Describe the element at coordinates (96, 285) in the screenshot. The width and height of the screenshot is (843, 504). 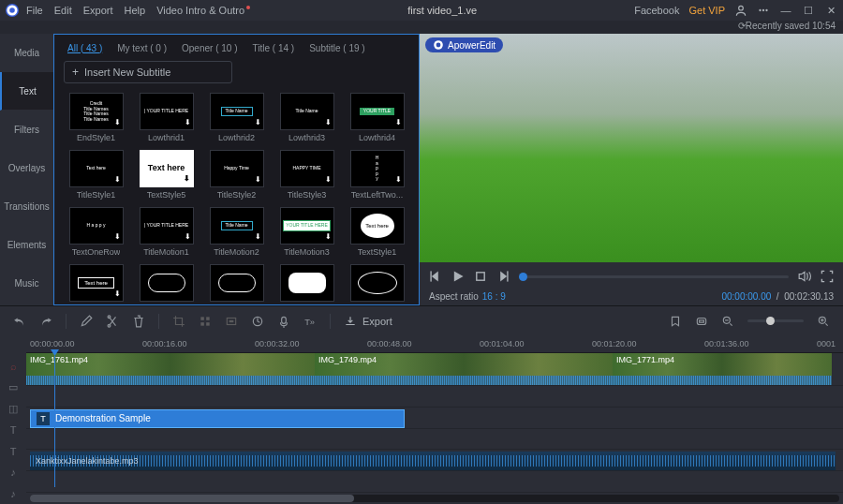
I see `preset-item: Text here⬇Text here` at that location.